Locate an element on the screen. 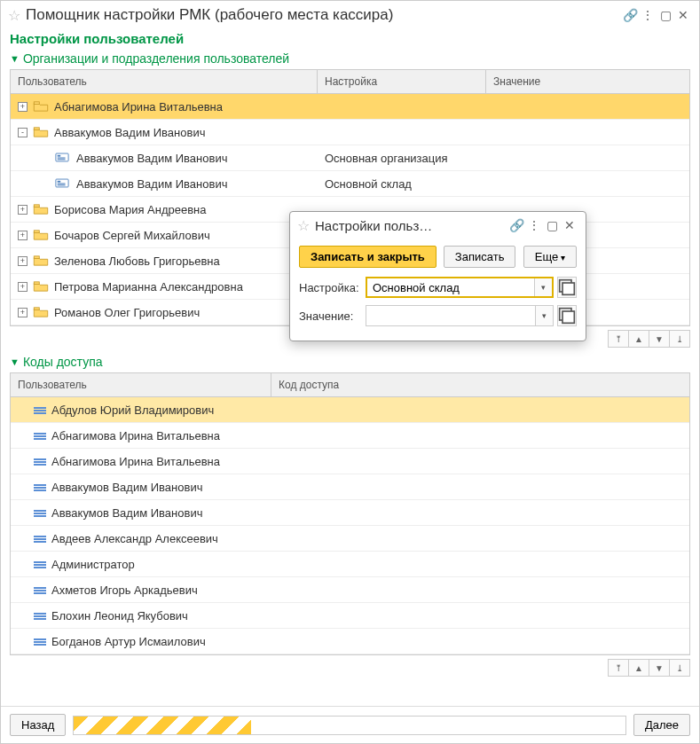 The image size is (700, 744). chevron-down-icon: ▼ is located at coordinates (14, 362).